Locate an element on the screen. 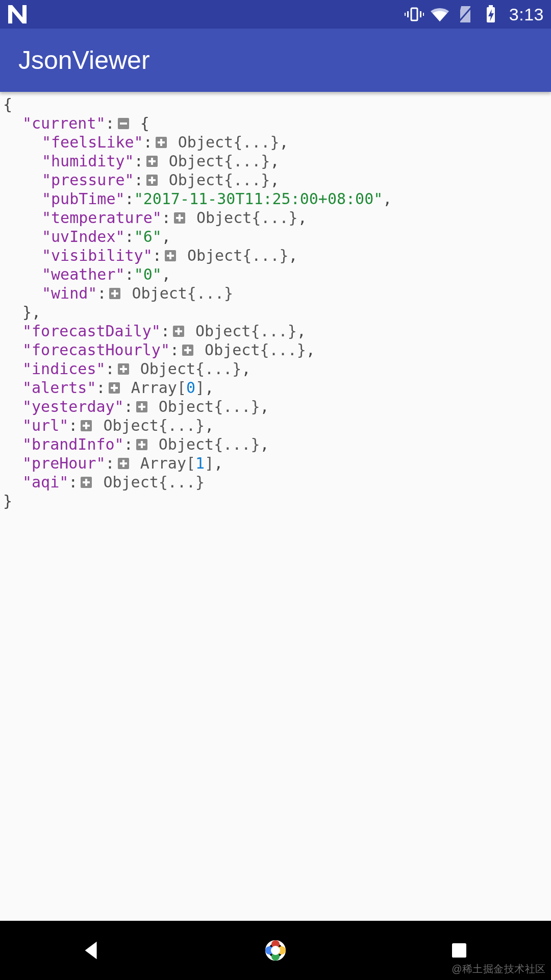  json-key: "wind" is located at coordinates (69, 293).